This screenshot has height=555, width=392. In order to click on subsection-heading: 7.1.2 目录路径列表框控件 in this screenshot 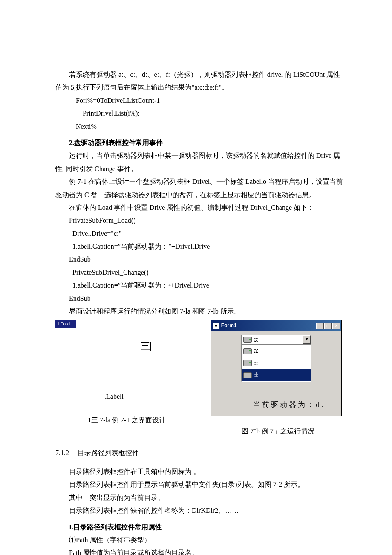, I will do `click(200, 453)`.